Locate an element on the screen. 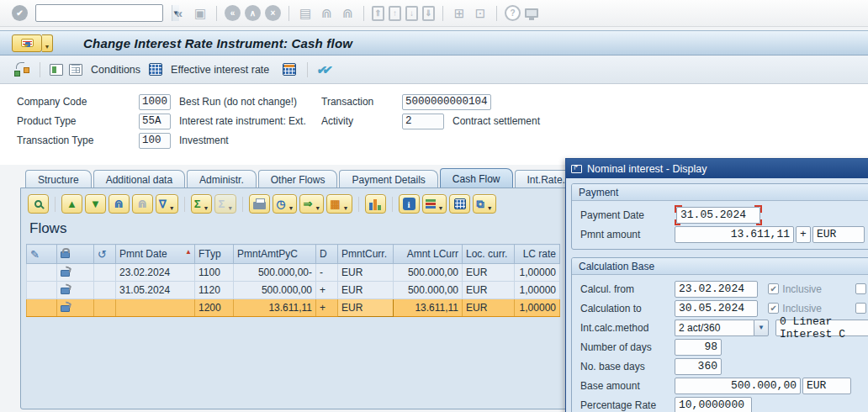 The image size is (868, 412). calculation-button is located at coordinates (459, 203).